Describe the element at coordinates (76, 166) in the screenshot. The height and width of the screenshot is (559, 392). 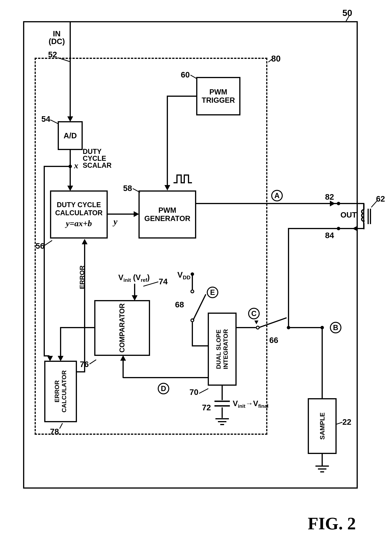
I see `label-x: x` at that location.